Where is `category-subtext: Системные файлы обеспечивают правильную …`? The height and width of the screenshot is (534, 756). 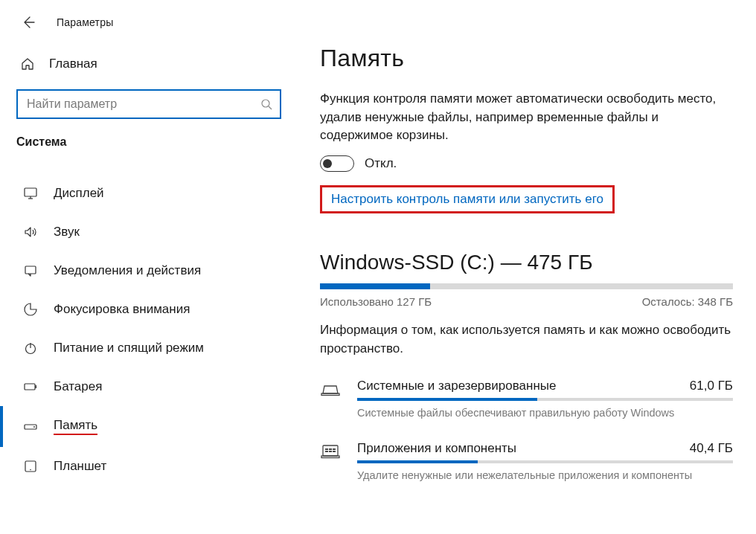
category-subtext: Системные файлы обеспечивают правильную … is located at coordinates (545, 413).